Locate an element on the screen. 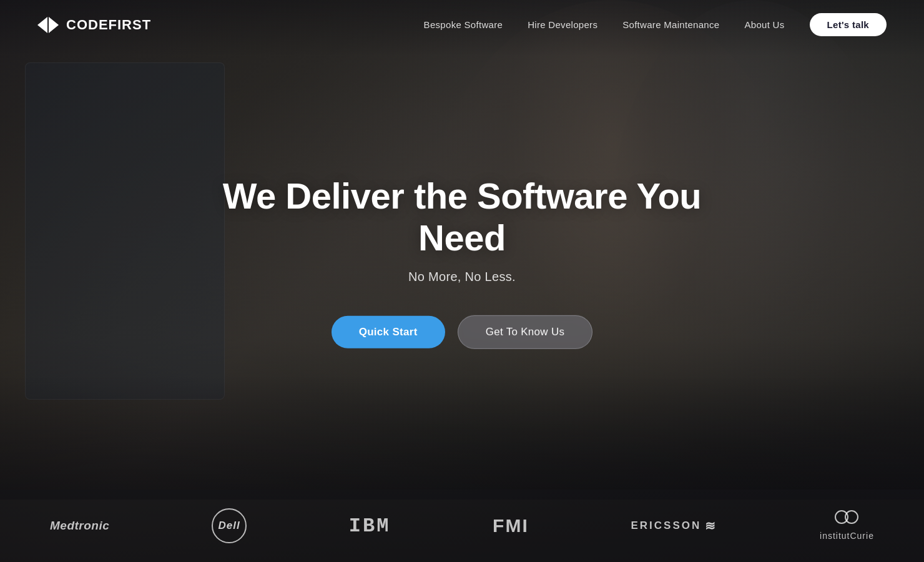 This screenshot has height=562, width=924. nav-links: Bespoke Software Hire Developers Softwar… is located at coordinates (656, 25).